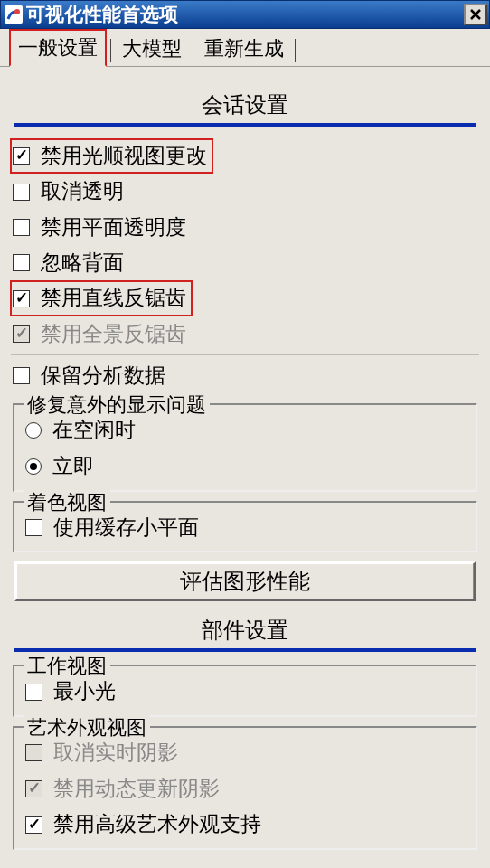 Image resolution: width=490 pixels, height=868 pixels. What do you see at coordinates (245, 99) in the screenshot?
I see `session-header: 会话设置` at bounding box center [245, 99].